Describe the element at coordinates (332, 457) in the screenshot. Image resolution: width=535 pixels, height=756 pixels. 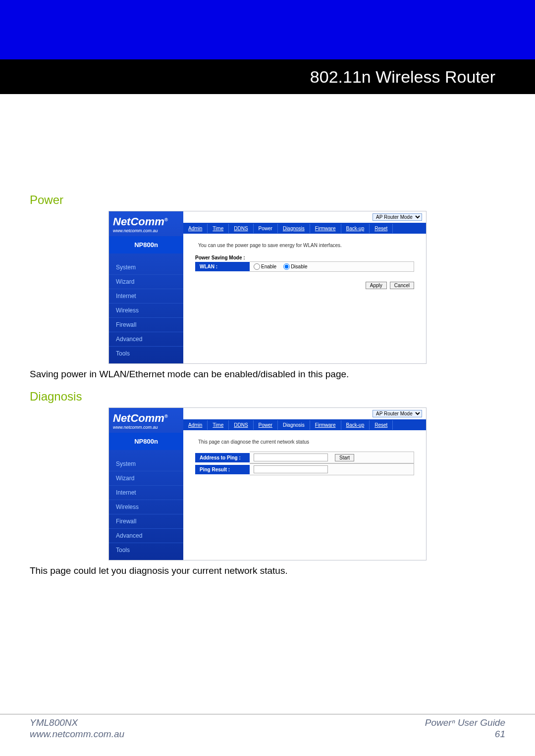
I see `addr-row-field: Start` at that location.